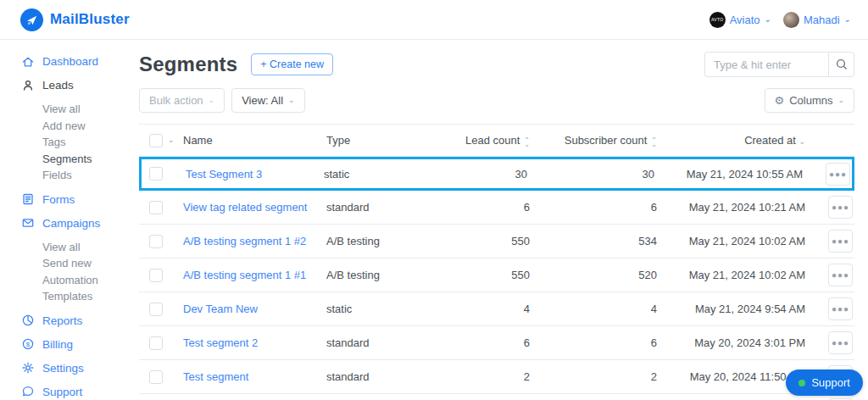  Describe the element at coordinates (745, 20) in the screenshot. I see `workspace-name: Aviato` at that location.